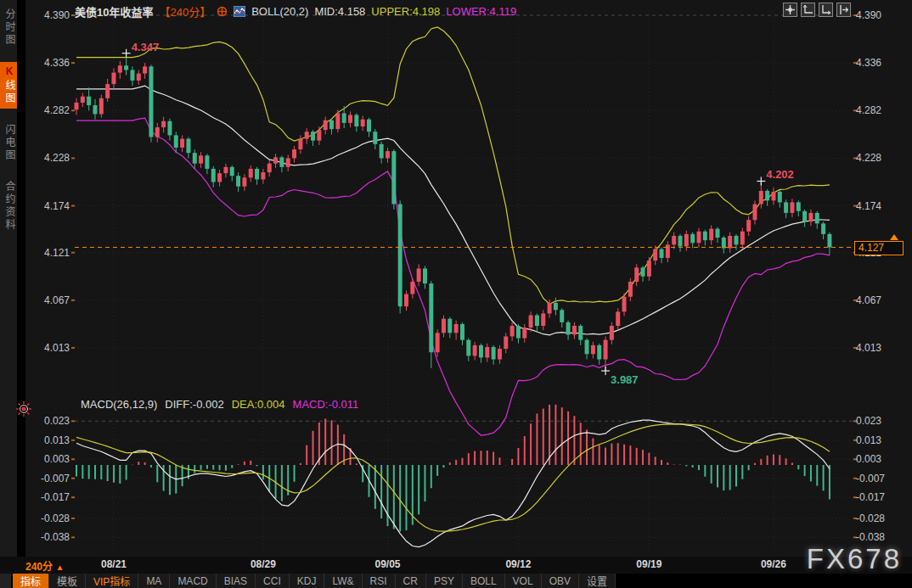 This screenshot has height=588, width=912. Describe the element at coordinates (273, 580) in the screenshot. I see `toolbar-cci: CCI` at that location.